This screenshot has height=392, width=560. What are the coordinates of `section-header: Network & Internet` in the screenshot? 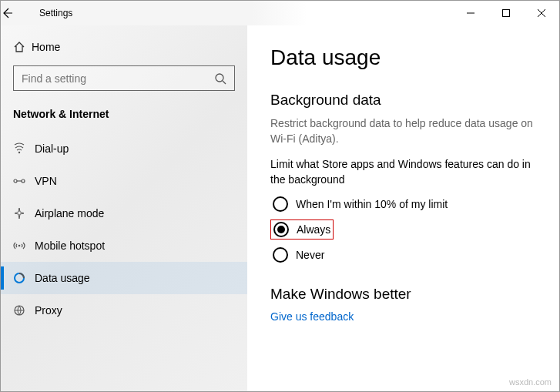 It's located at (124, 118).